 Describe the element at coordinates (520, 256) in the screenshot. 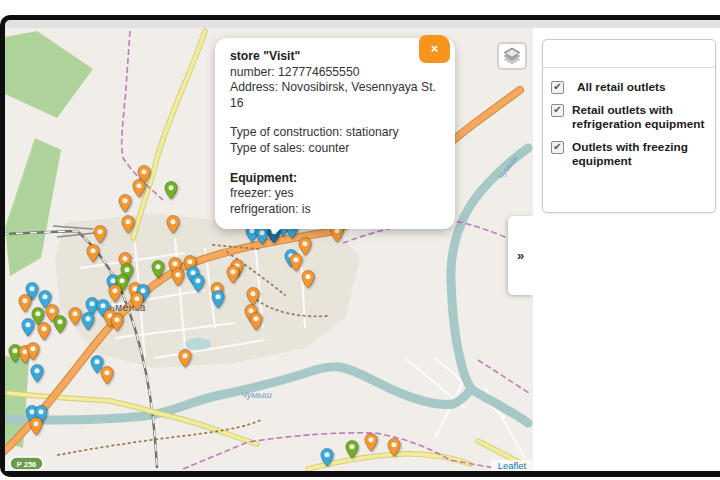

I see `sidebar-expand-button: »` at that location.